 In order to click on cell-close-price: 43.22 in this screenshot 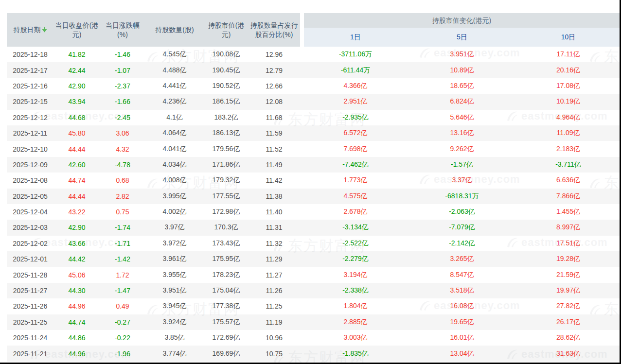, I will do `click(77, 212)`.